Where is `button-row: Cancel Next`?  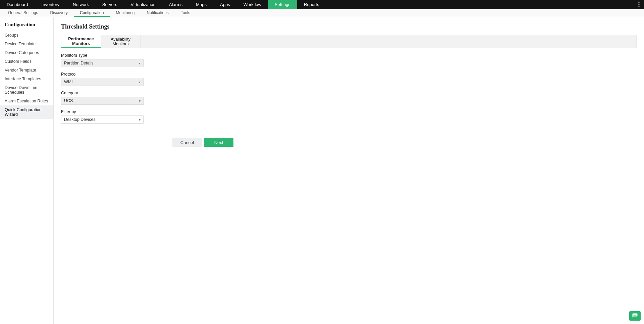 button-row: Cancel Next is located at coordinates (349, 142).